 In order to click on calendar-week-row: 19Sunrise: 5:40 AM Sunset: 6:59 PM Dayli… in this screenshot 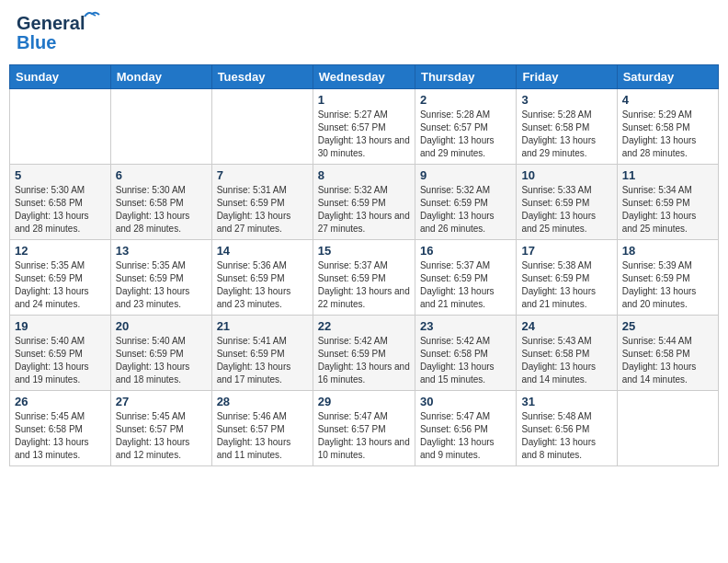, I will do `click(364, 353)`.